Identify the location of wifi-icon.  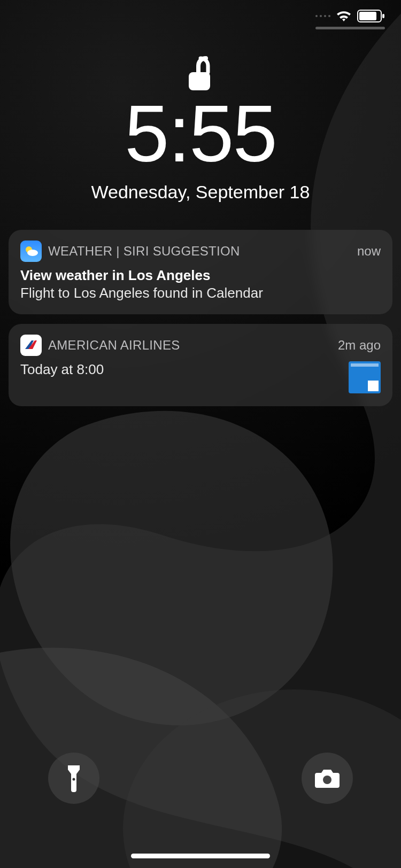
(344, 16).